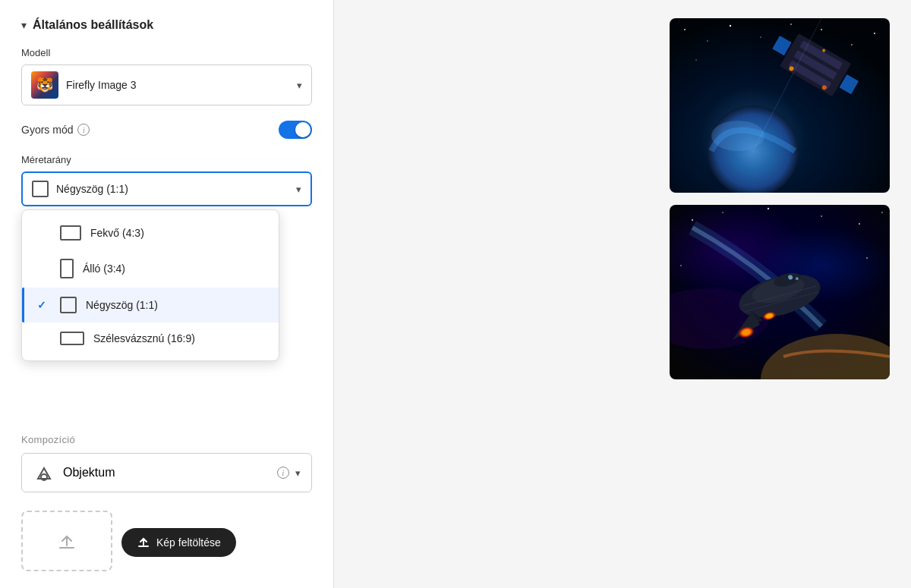  I want to click on objektum-icon, so click(44, 473).